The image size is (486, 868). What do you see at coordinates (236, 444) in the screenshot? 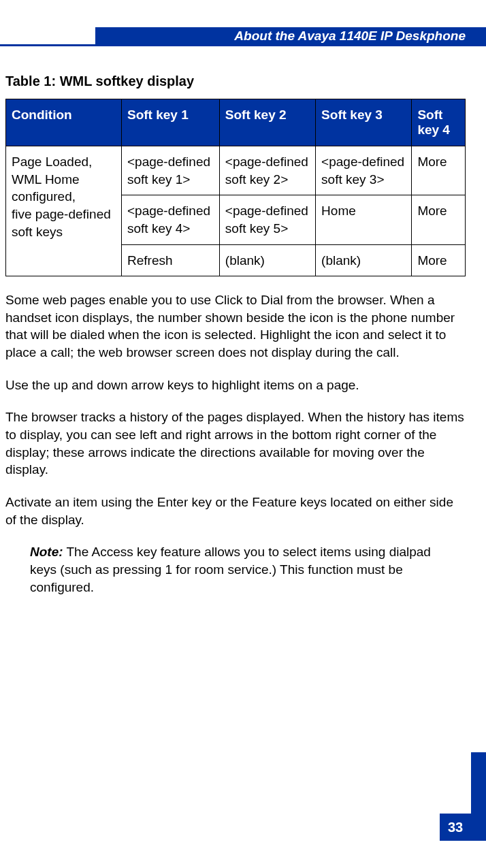
I see `paragraph: The browser tracks a history of the page…` at bounding box center [236, 444].